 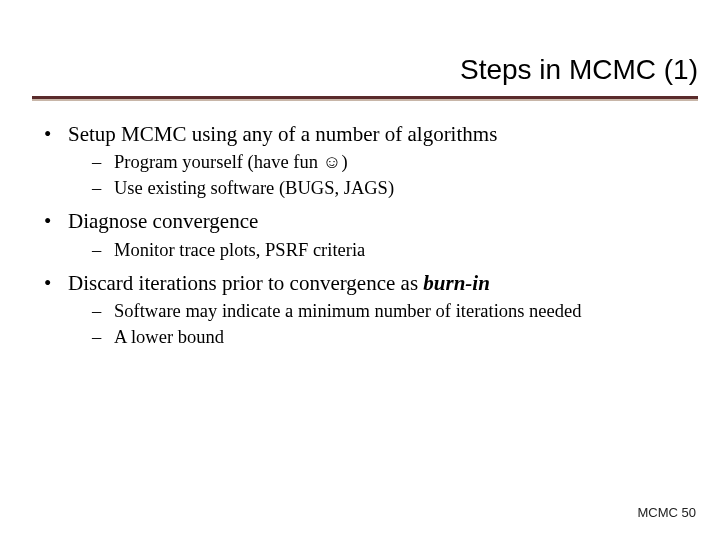 I want to click on footer-label: MCMC, so click(x=657, y=512).